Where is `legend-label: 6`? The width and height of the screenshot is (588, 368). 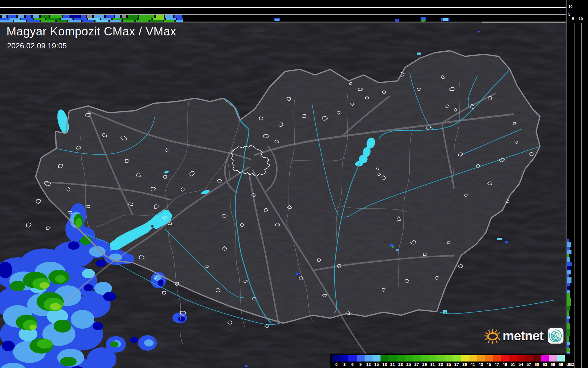
legend-label: 6 is located at coordinates (353, 365).